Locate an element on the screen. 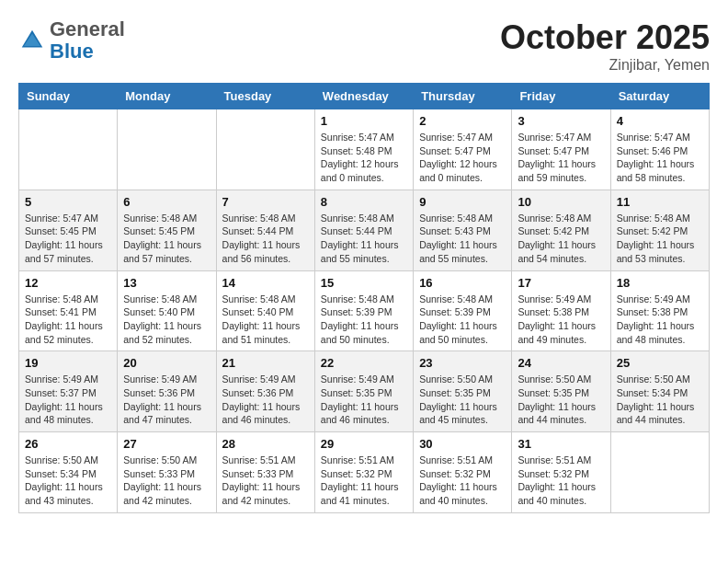  day-number: 3 is located at coordinates (561, 121).